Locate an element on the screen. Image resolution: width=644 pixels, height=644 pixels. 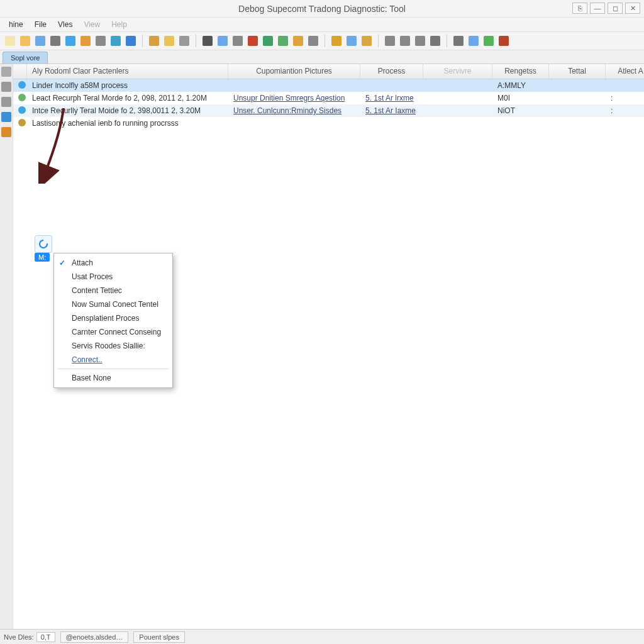
menu-view: View is located at coordinates (92, 25).